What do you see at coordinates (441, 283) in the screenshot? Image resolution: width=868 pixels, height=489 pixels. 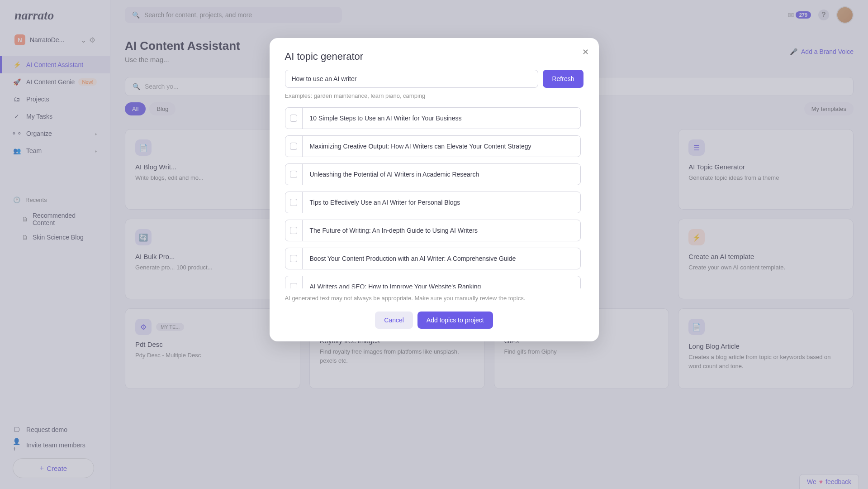 I see `topic-text: AI Writers and SEO: How to Improve Your …` at bounding box center [441, 283].